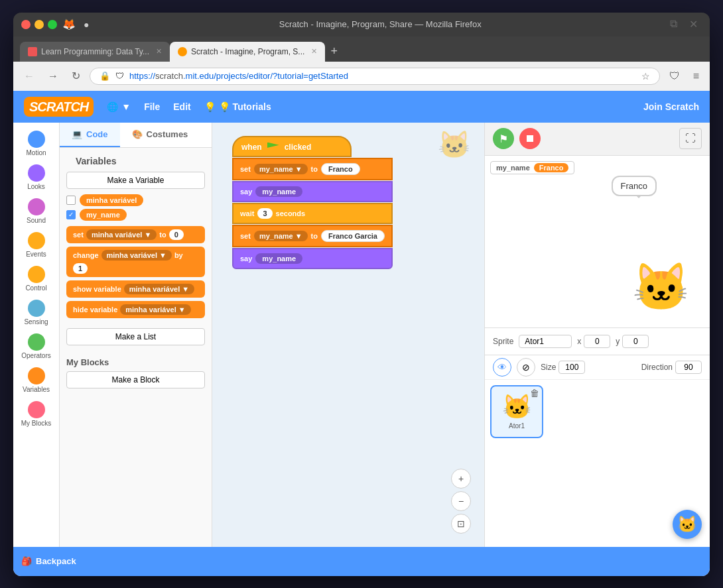 Image resolution: width=723 pixels, height=588 pixels. I want to click on shield-button: 🛡, so click(675, 76).